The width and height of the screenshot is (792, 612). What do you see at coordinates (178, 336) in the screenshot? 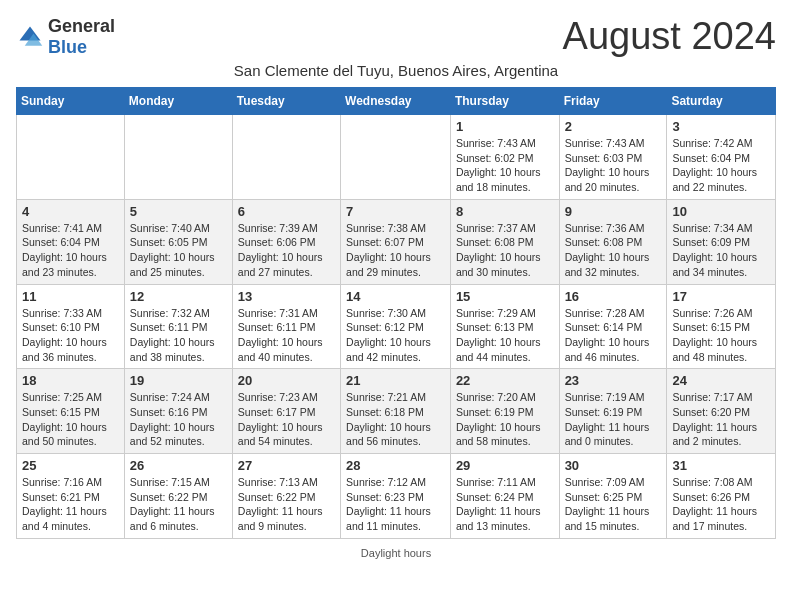
I see `day-info: Sunrise: 7:32 AMSunset: 6:11 PMDaylight:…` at bounding box center [178, 336].